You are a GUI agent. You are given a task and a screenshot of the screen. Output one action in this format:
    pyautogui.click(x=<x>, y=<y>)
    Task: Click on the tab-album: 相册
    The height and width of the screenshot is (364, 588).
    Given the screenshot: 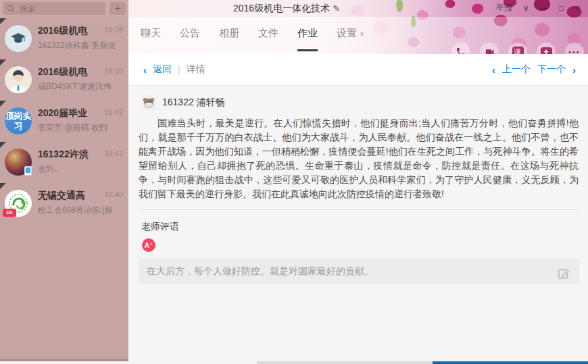 What is the action you would take?
    pyautogui.click(x=229, y=34)
    